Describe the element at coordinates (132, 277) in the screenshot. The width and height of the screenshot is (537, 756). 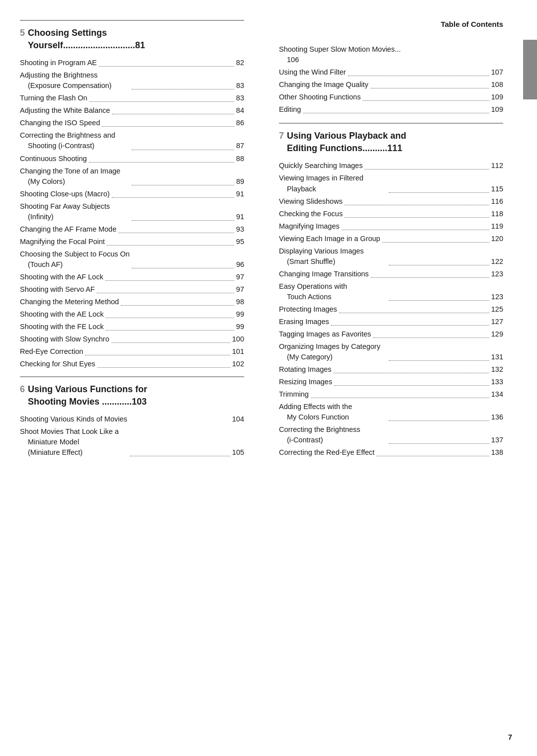
I see `entry-af-lock: Shooting with the AF Lock 97` at that location.